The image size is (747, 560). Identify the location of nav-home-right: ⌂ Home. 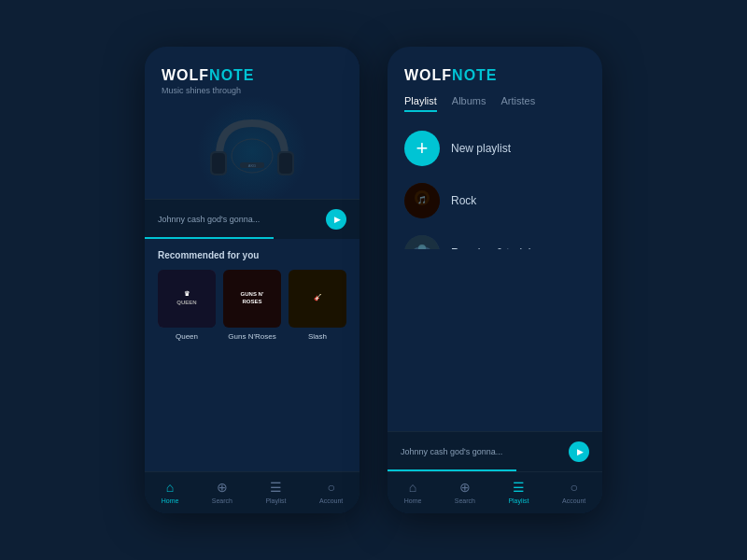
(413, 492).